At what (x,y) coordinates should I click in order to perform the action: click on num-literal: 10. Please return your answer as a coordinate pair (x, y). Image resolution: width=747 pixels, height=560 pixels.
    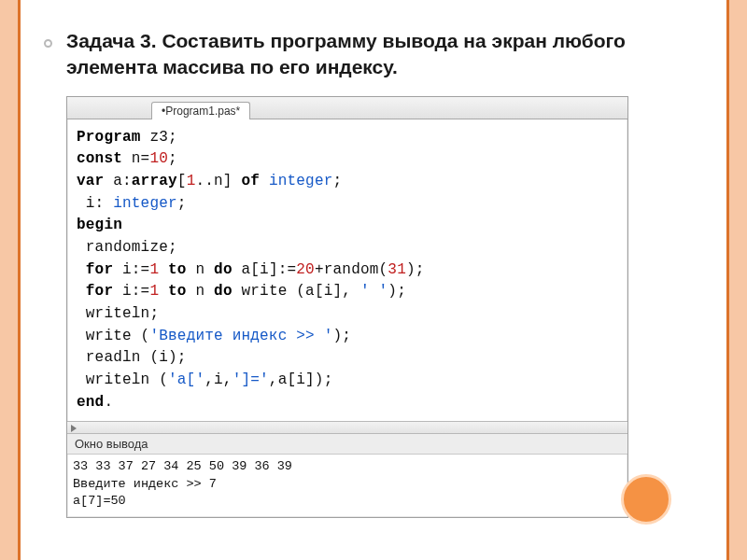
    Looking at the image, I should click on (159, 159).